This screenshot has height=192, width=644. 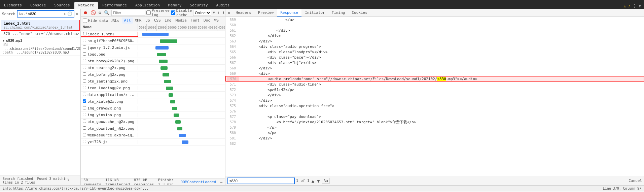 I want to click on filter-tab-all: All, so click(x=128, y=21).